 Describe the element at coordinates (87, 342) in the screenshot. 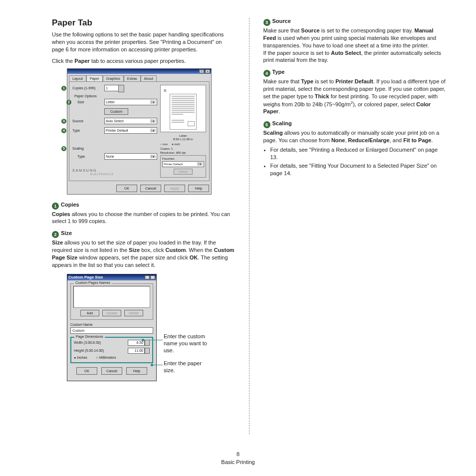

I see `width-label: Width (3.00-8.50)` at that location.